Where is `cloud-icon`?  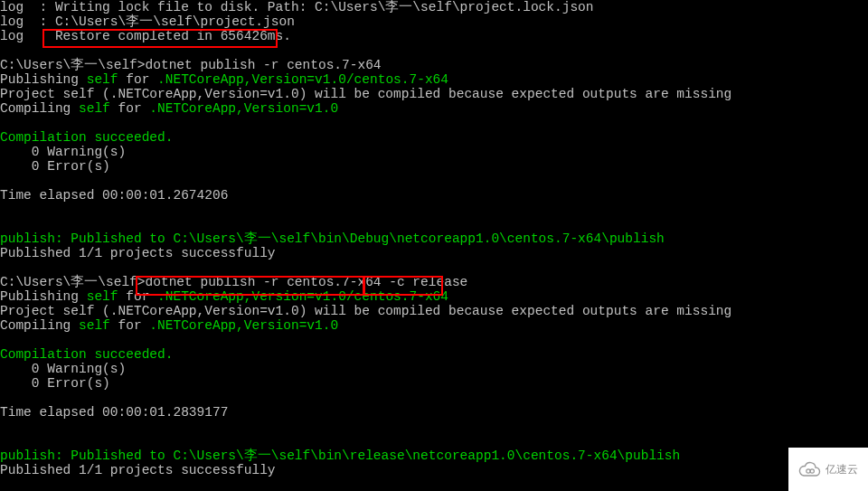 cloud-icon is located at coordinates (810, 469).